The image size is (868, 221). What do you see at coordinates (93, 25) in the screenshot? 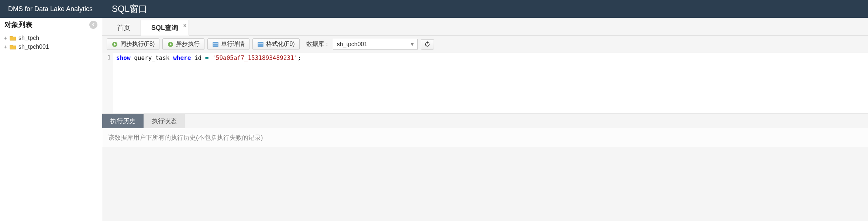
I see `chevron-left-icon` at bounding box center [93, 25].